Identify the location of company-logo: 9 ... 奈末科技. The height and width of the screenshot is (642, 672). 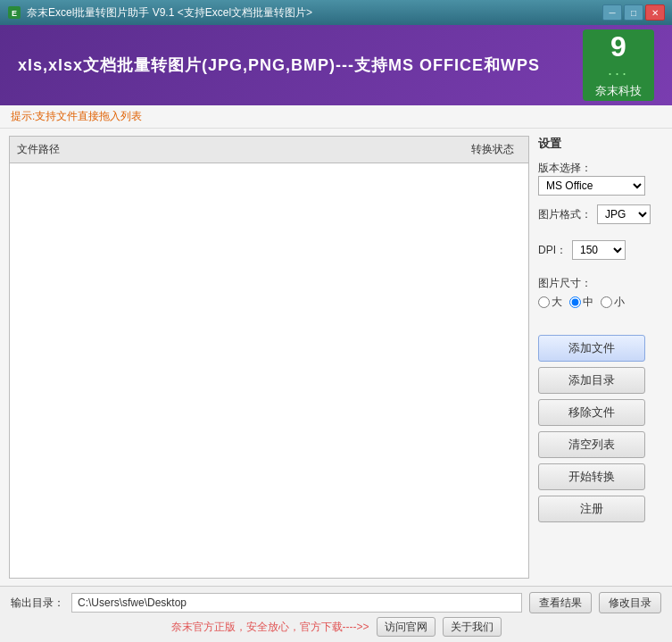
(618, 65).